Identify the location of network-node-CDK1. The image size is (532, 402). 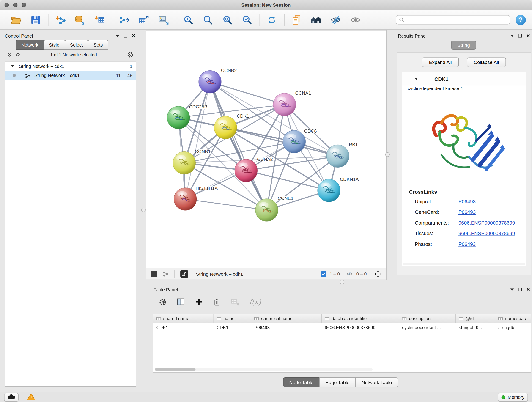
(226, 128).